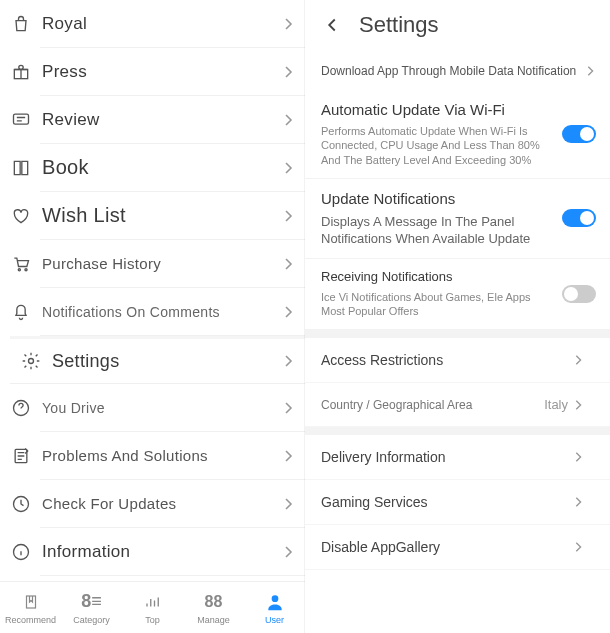 Image resolution: width=610 pixels, height=633 pixels. I want to click on bookmark-icon, so click(31, 602).